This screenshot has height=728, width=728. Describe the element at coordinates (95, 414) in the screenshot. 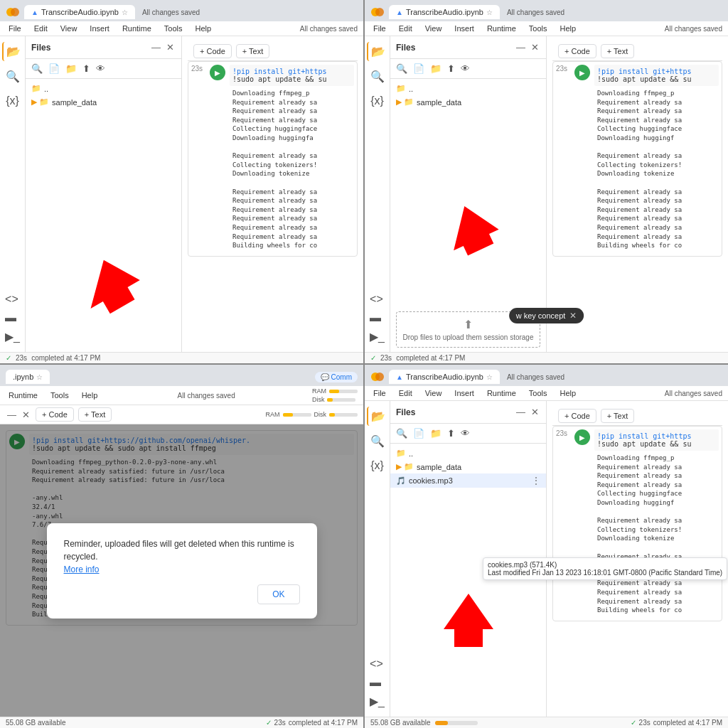

I see `text-btn-bl: + Text` at that location.